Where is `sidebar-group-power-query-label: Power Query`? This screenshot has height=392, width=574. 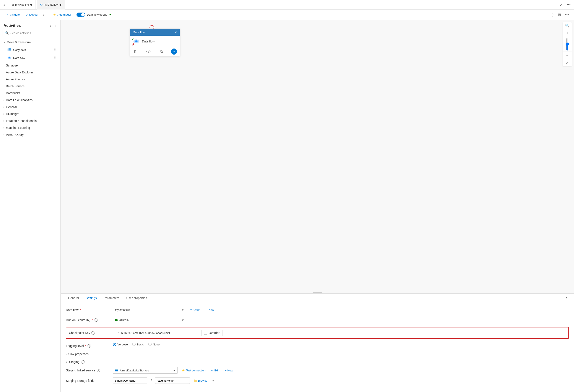
sidebar-group-power-query-label: Power Query is located at coordinates (15, 135).